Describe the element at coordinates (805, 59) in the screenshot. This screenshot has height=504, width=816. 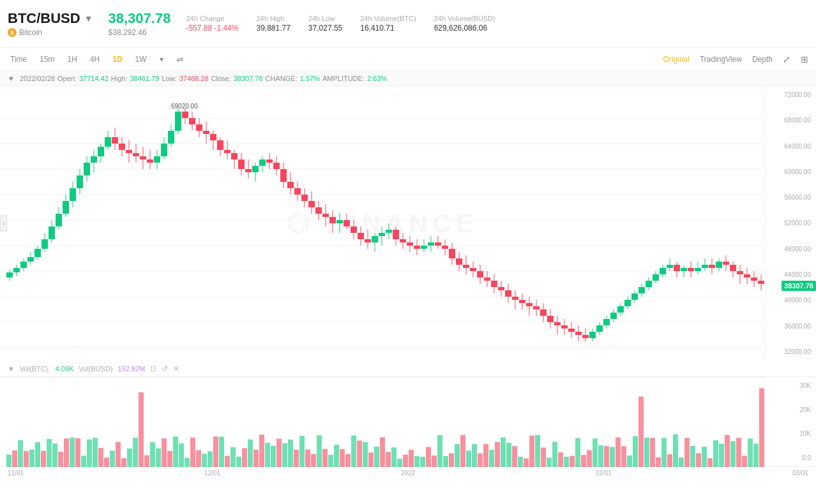
I see `grid-icon: ⊞` at that location.